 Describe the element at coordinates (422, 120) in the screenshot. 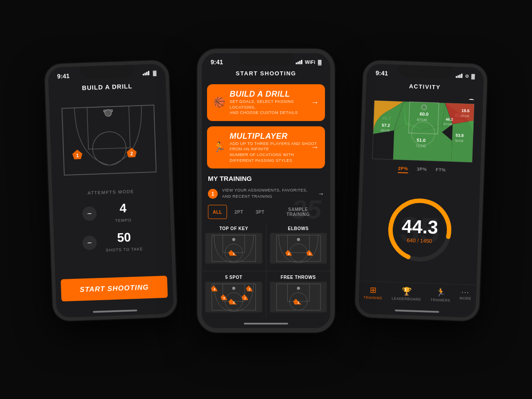

I see `svg-text: 87/145` at that location.